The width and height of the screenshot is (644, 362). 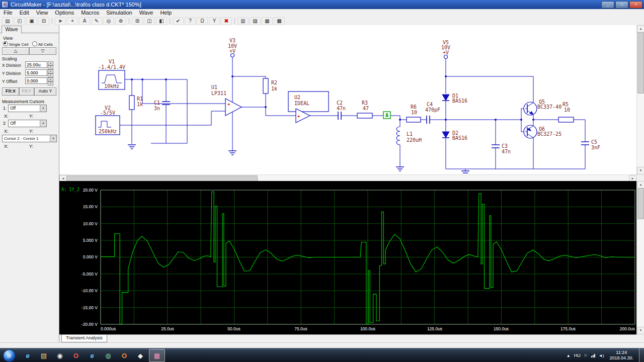 What do you see at coordinates (44, 355) in the screenshot?
I see `taskbar-icon-folder: ▤` at bounding box center [44, 355].